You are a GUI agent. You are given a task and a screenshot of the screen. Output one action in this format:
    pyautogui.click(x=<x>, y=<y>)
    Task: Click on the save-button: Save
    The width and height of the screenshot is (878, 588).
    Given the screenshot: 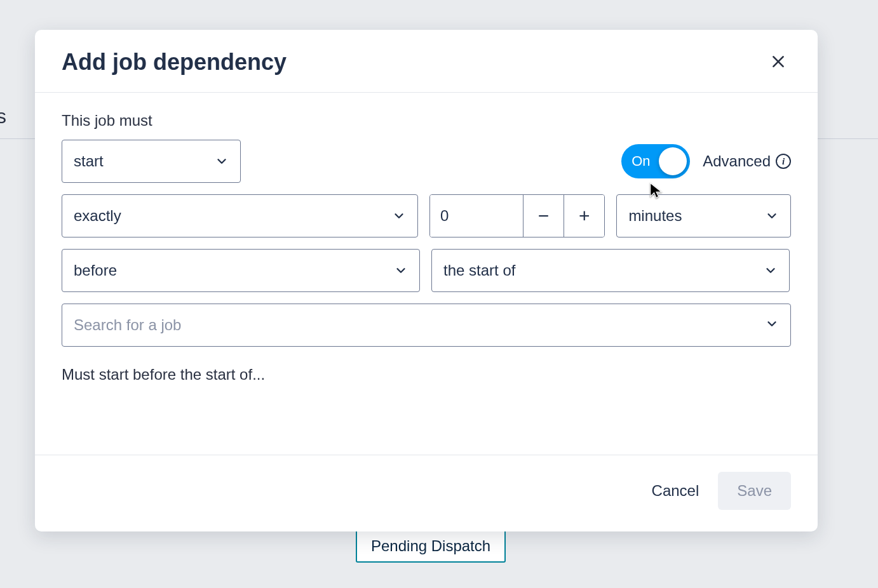 What is the action you would take?
    pyautogui.click(x=755, y=491)
    